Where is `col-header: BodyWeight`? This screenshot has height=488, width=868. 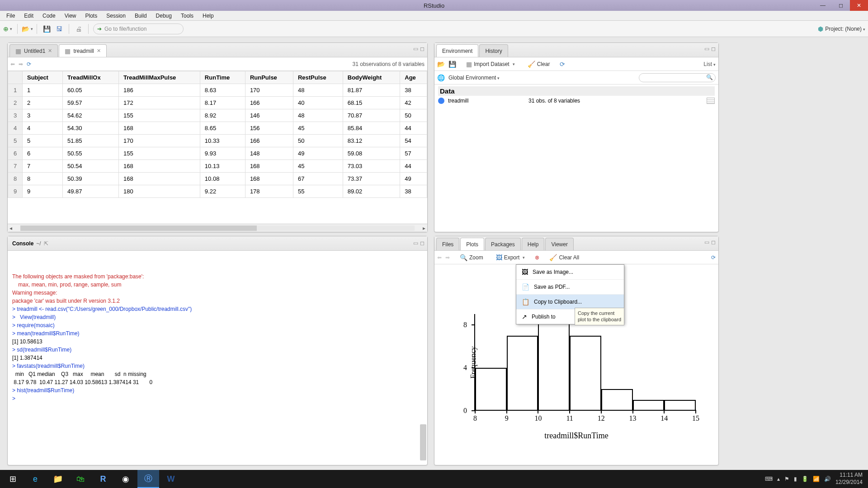
col-header: BodyWeight is located at coordinates (372, 78).